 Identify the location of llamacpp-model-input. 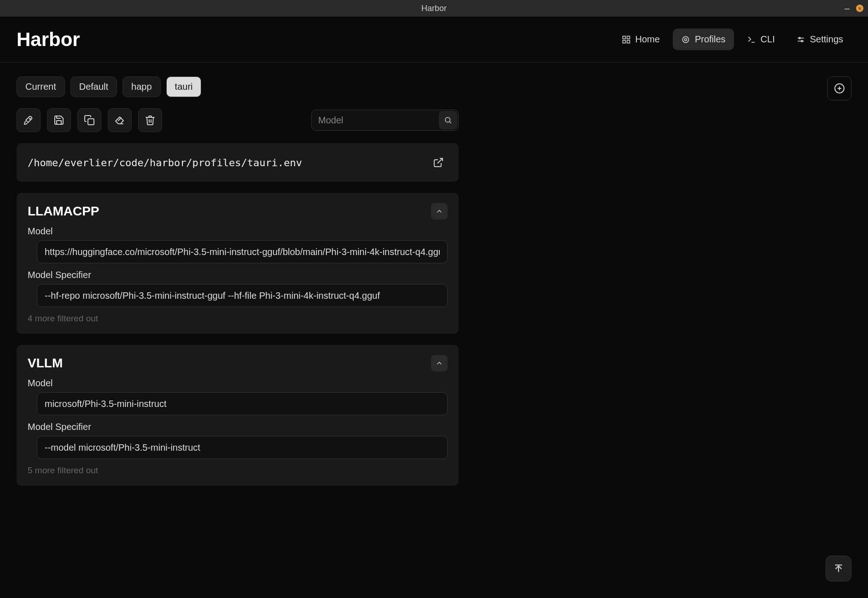
(242, 252).